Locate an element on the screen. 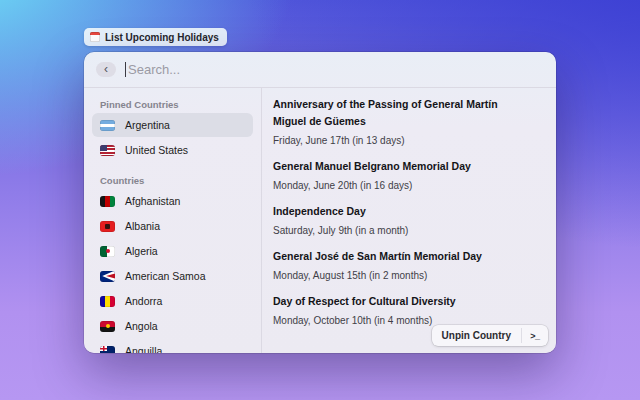  calendar-icon is located at coordinates (95, 37).